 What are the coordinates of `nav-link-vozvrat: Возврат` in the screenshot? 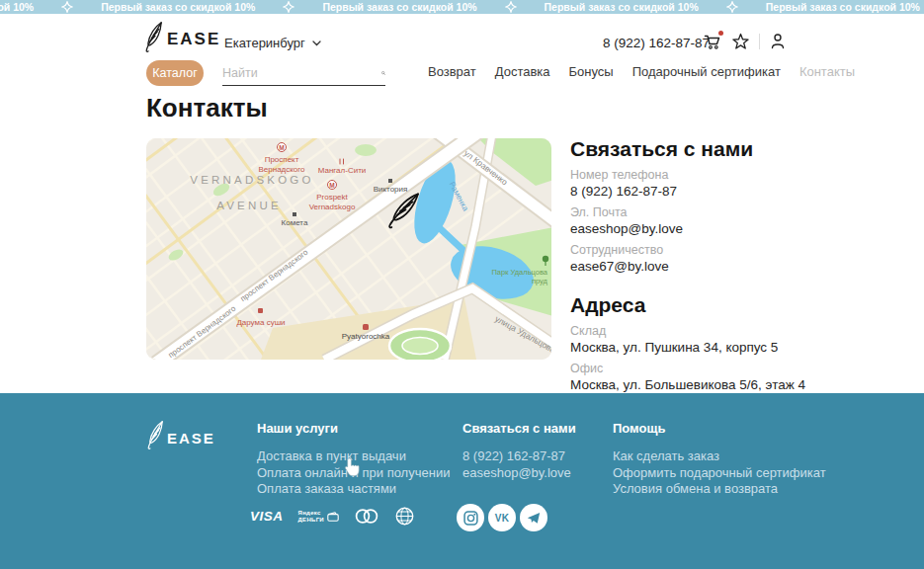 It's located at (453, 71).